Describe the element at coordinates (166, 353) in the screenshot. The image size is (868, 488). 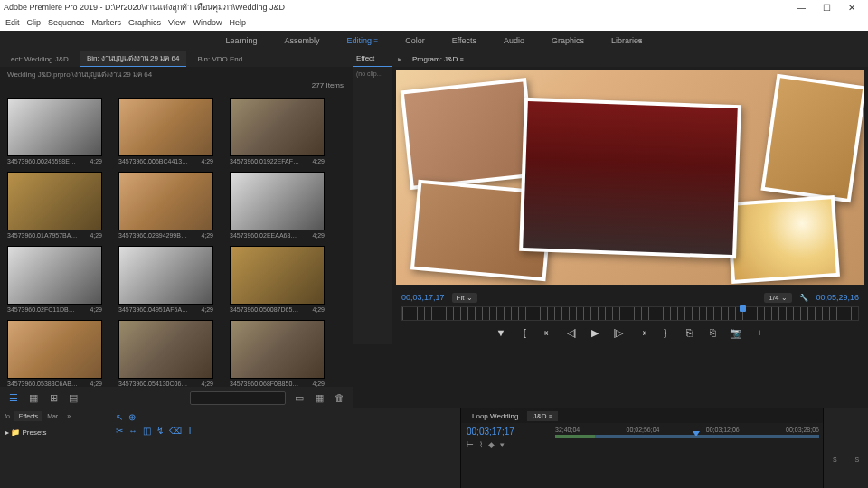
I see `clip-thumbnail: 34573960.054130C06AB04F…4;29` at that location.